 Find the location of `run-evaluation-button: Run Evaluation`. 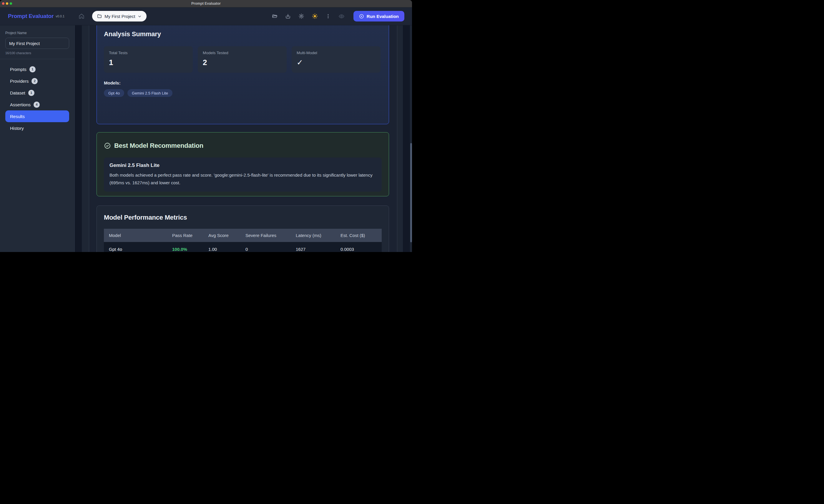

run-evaluation-button: Run Evaluation is located at coordinates (379, 16).